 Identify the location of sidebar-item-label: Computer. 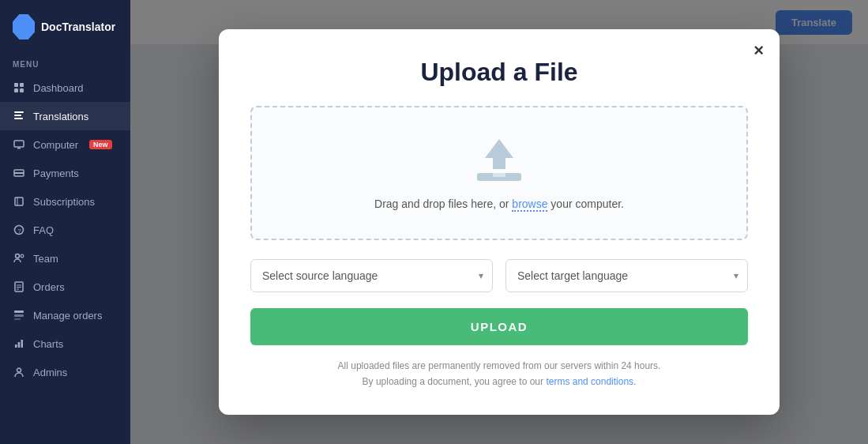
(55, 145).